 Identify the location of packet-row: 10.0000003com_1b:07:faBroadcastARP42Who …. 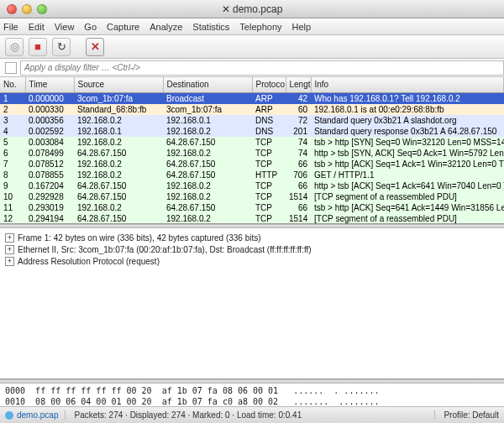
(252, 98).